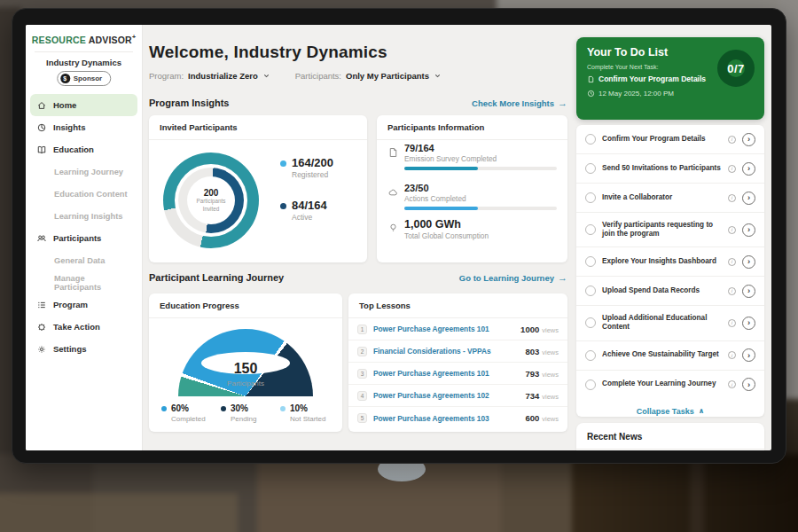 The height and width of the screenshot is (532, 798). I want to click on lesson-title-link: Financial Considerations - VPPAs, so click(446, 351).